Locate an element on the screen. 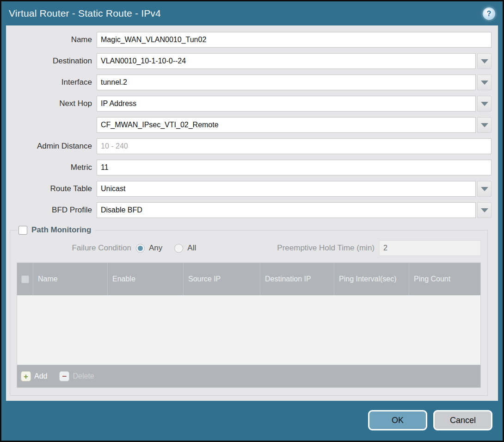 Image resolution: width=504 pixels, height=442 pixels. column-header-name: Name is located at coordinates (70, 279).